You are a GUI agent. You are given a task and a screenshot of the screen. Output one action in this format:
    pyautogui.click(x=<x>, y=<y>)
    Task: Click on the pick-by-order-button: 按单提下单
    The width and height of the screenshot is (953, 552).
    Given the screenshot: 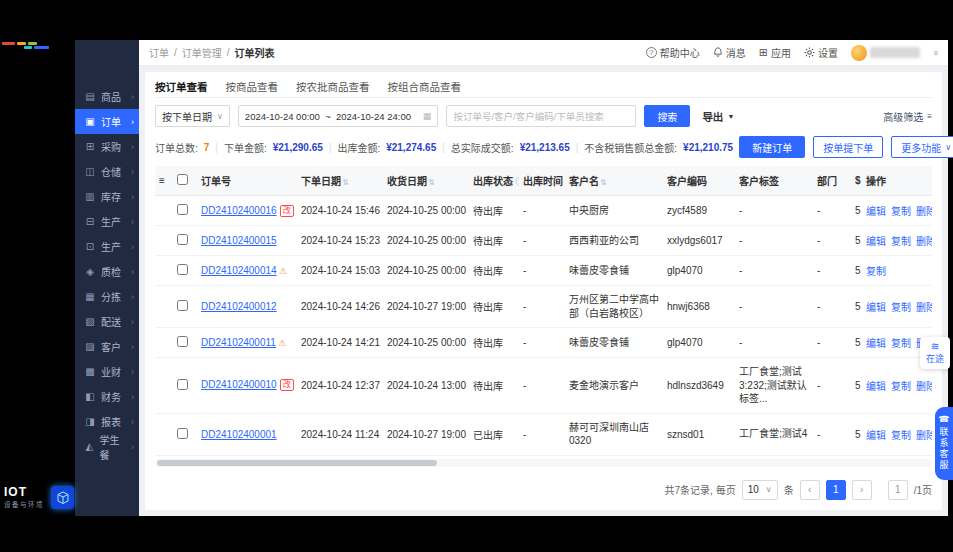 What is the action you would take?
    pyautogui.click(x=848, y=147)
    